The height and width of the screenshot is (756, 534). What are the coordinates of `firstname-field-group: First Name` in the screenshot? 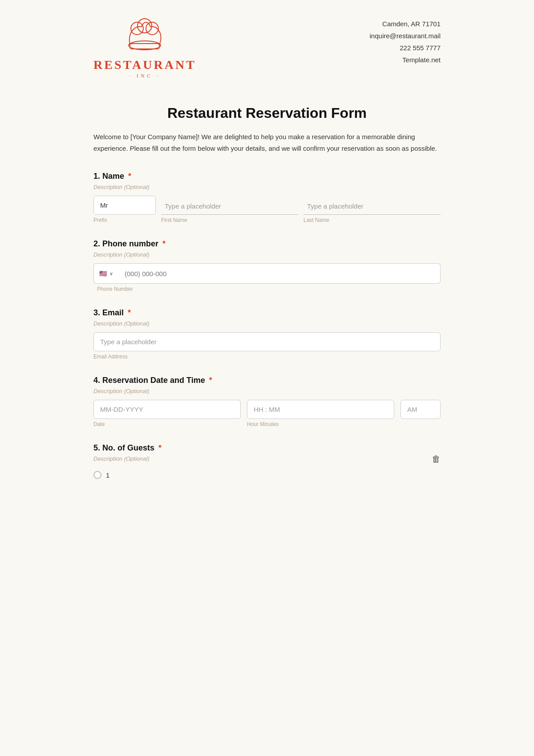 It's located at (230, 211).